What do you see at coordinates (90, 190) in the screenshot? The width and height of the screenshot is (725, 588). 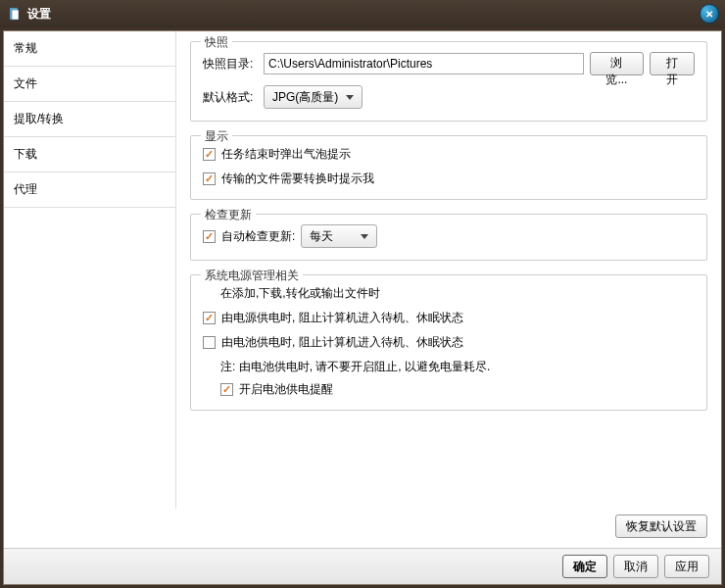 I see `tab-proxy: 代理` at bounding box center [90, 190].